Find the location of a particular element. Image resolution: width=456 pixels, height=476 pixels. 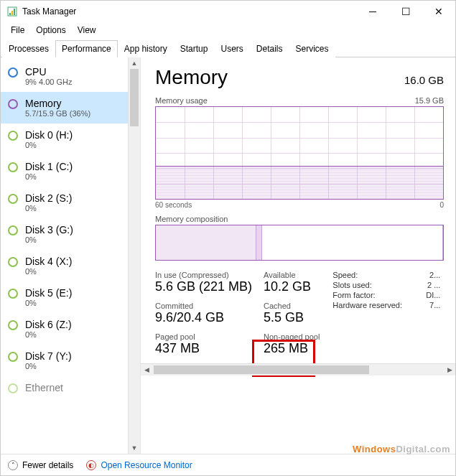

page-title: Memory is located at coordinates (191, 78).